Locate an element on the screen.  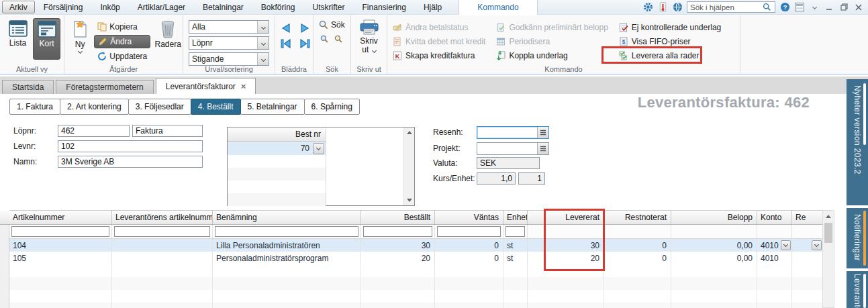
kopiera-button: Kopiera is located at coordinates (122, 27).